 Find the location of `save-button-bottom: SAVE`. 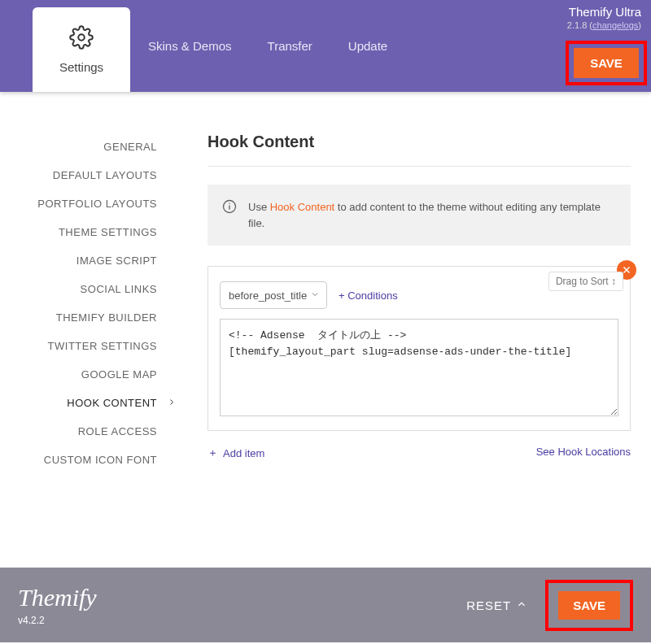

save-button-bottom: SAVE is located at coordinates (589, 605).